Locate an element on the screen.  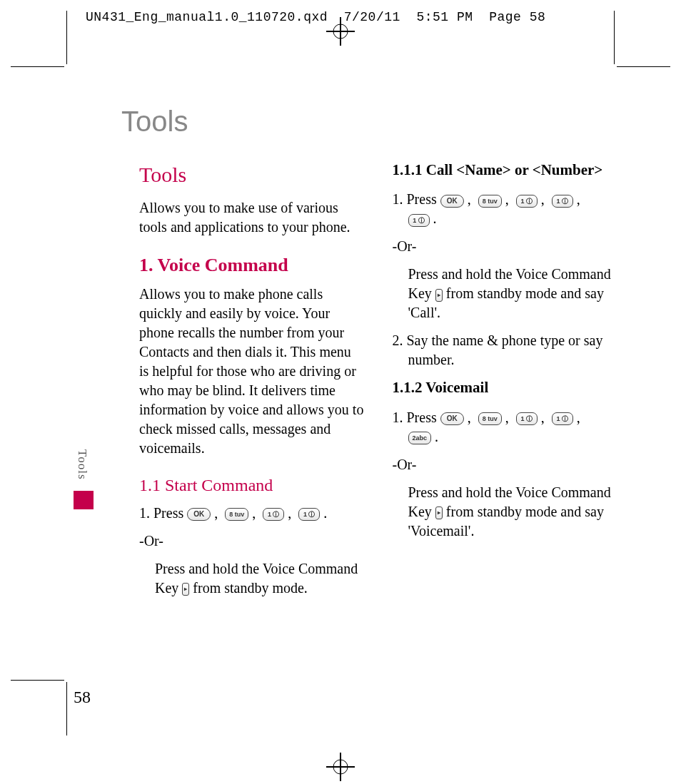
section-title-start-command: 1.1 Start Command is located at coordinates (251, 485).